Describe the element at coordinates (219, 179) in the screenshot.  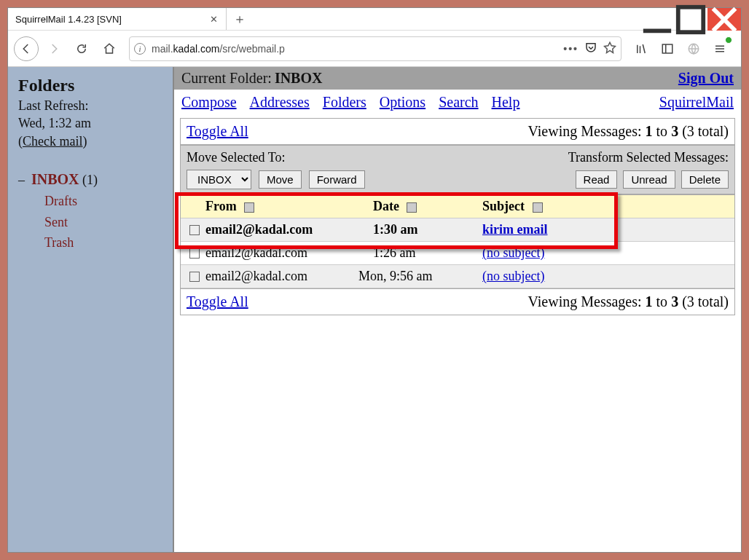
I see `move-folder-select: INBOX` at that location.